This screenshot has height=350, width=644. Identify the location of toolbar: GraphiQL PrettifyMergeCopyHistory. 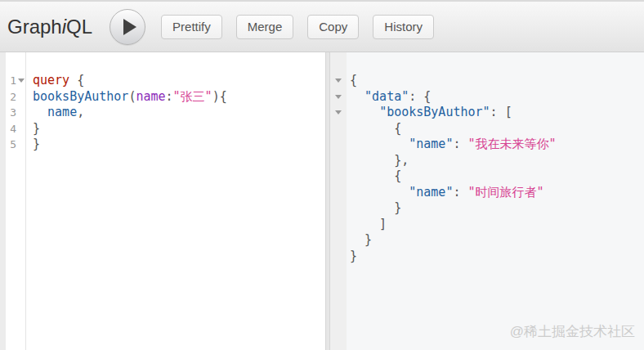
(322, 26).